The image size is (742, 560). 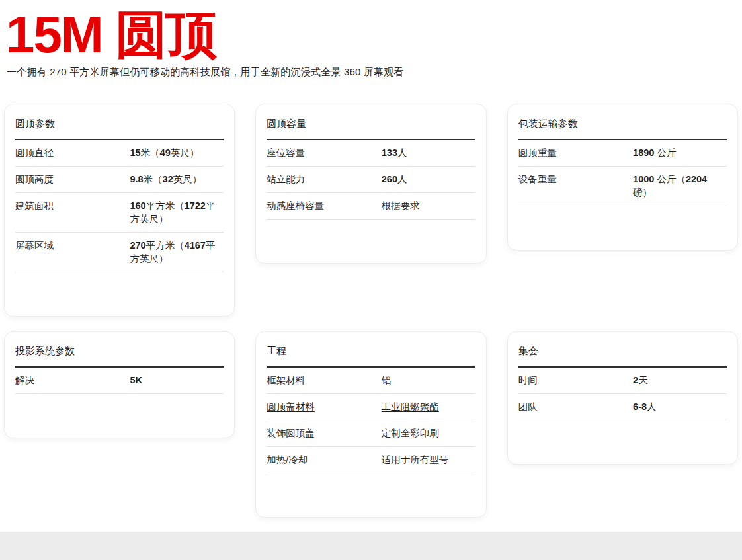 What do you see at coordinates (324, 433) in the screenshot?
I see `spec-label: 装饰圆顶盖` at bounding box center [324, 433].